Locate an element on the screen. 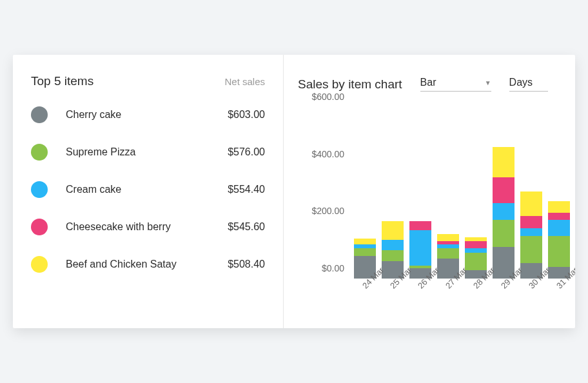 The height and width of the screenshot is (383, 588). x-axis-labels: 24 Mar25 Mar26 Mar27 Mar28 Mar29 Mar30 M… is located at coordinates (462, 299).